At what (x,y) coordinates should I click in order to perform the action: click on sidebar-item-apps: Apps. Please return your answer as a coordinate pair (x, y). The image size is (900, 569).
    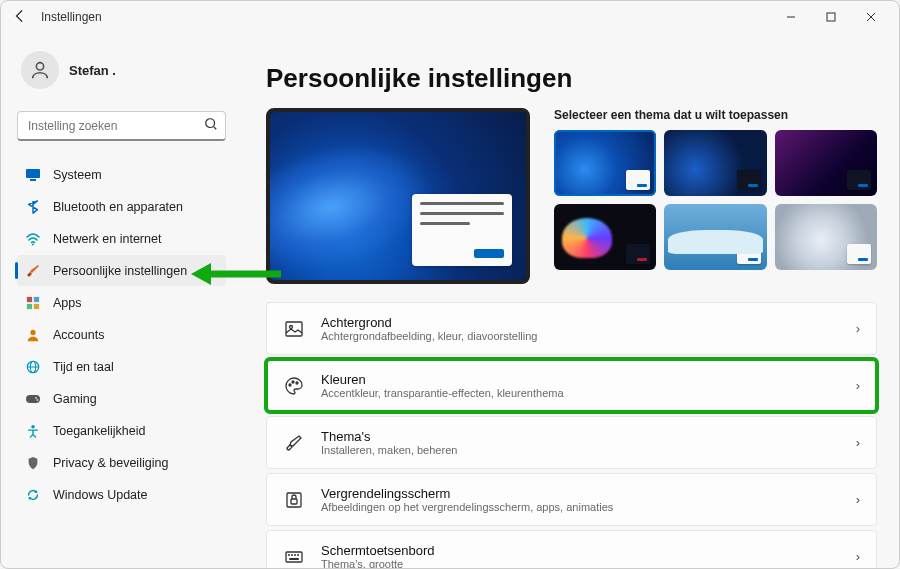
    Looking at the image, I should click on (122, 302).